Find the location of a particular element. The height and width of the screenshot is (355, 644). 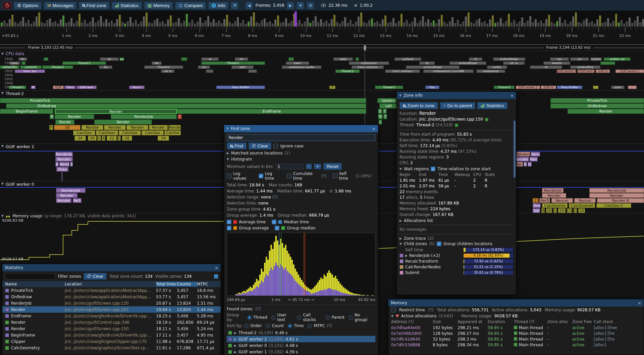

timeline-zone: C0 is located at coordinates (570, 211).